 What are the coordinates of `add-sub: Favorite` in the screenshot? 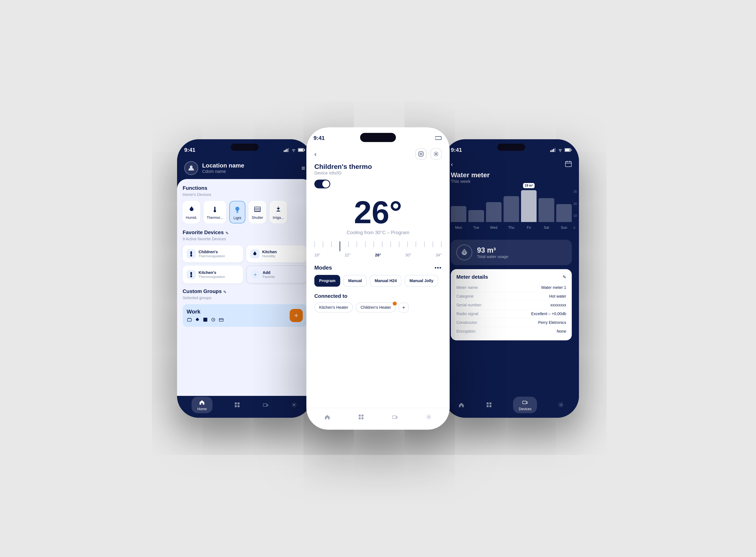 It's located at (269, 277).